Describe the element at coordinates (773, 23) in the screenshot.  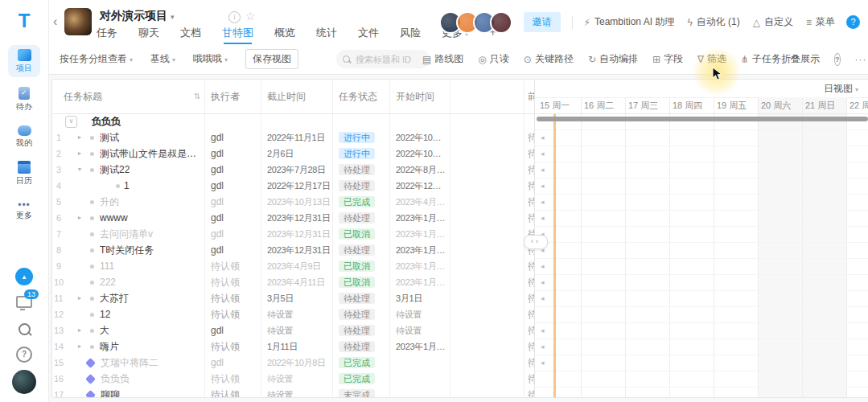
I see `action-customize: △自定义` at that location.